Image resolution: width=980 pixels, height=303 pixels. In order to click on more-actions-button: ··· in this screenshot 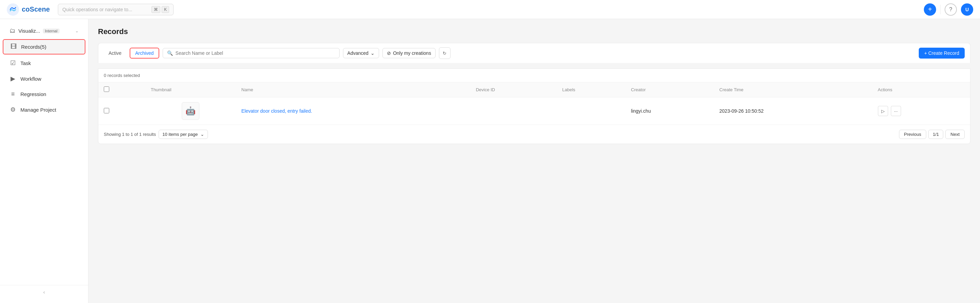, I will do `click(896, 111)`.